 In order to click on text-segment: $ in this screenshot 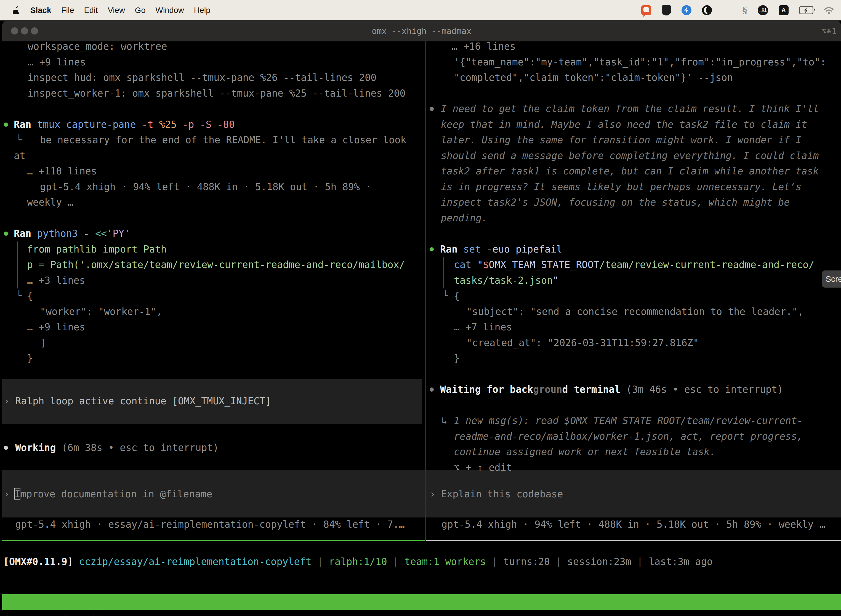, I will do `click(486, 265)`.